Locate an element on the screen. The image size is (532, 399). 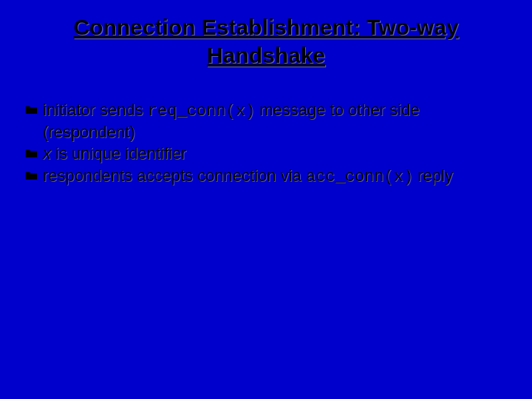
slide-title: Connection Establishment: Two-way Handsh… is located at coordinates (266, 41).